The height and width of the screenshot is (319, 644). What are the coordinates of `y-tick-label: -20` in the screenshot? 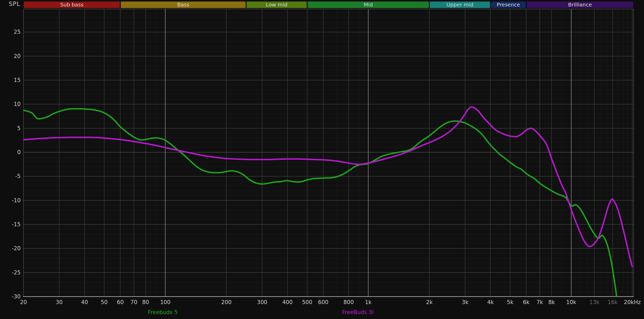 It's located at (16, 248).